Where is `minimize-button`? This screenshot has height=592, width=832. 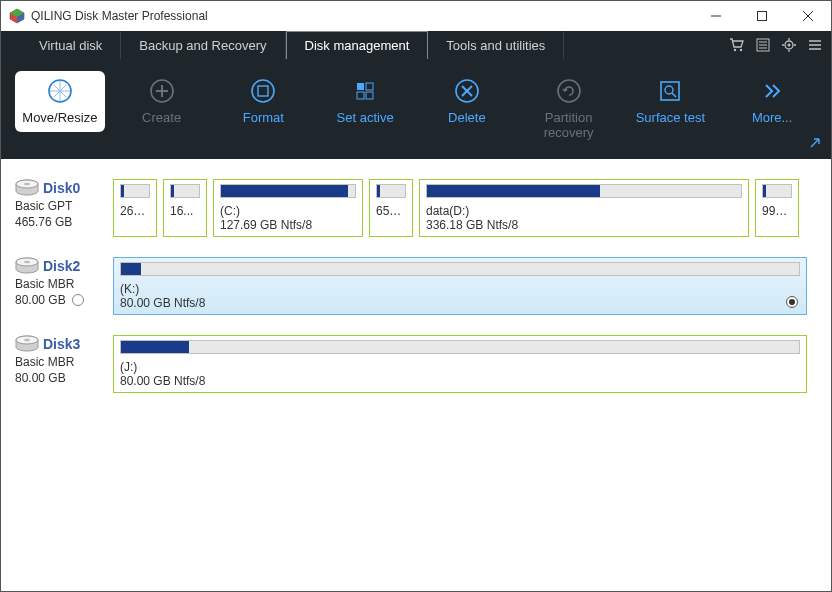
minimize-button is located at coordinates (716, 16).